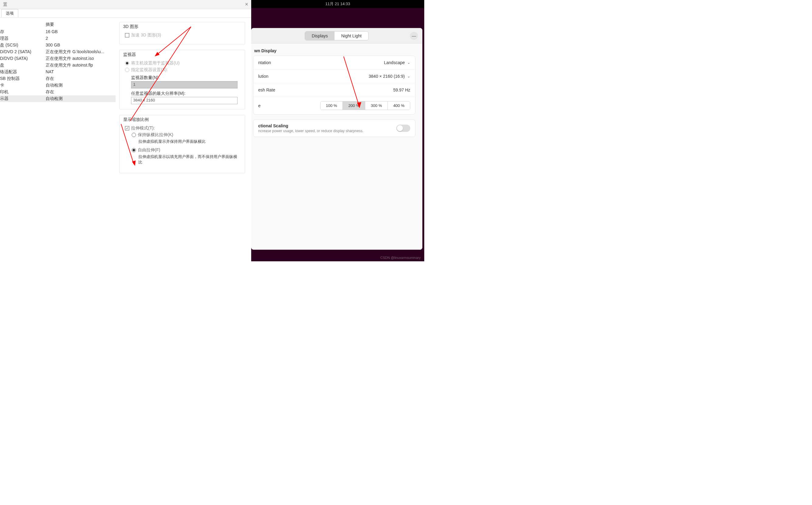 The width and height of the screenshot is (812, 505). I want to click on ubuntu-clock: 11月 21 14:33, so click(338, 4).